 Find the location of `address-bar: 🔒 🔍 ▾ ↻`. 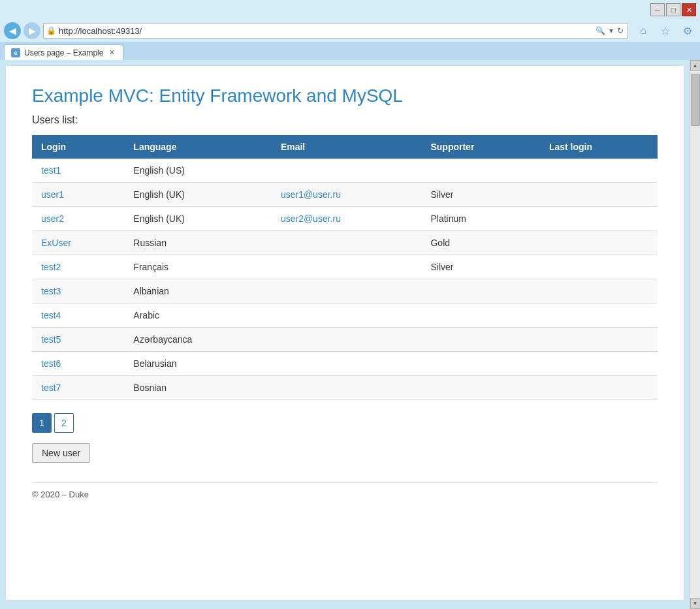

address-bar: 🔒 🔍 ▾ ↻ is located at coordinates (336, 31).